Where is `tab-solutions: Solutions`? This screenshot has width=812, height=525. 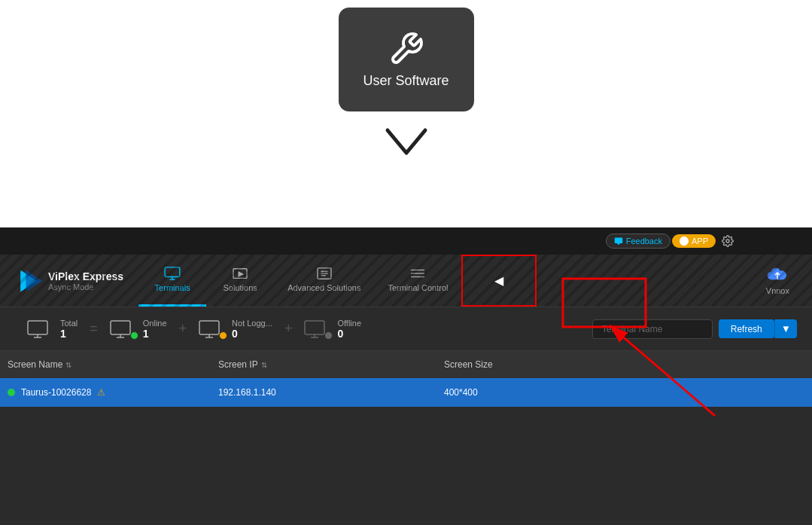
tab-solutions: Solutions is located at coordinates (240, 280).